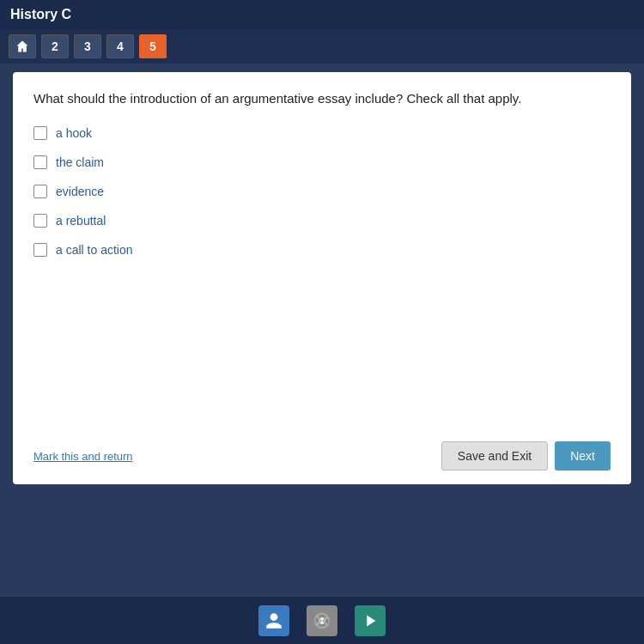 The image size is (644, 644). I want to click on tab-2: 2, so click(55, 46).